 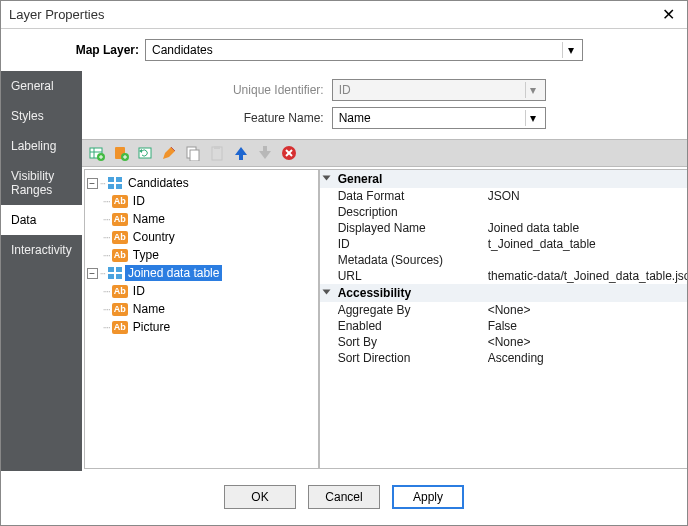 I want to click on cancel-button: Cancel, so click(x=344, y=497).